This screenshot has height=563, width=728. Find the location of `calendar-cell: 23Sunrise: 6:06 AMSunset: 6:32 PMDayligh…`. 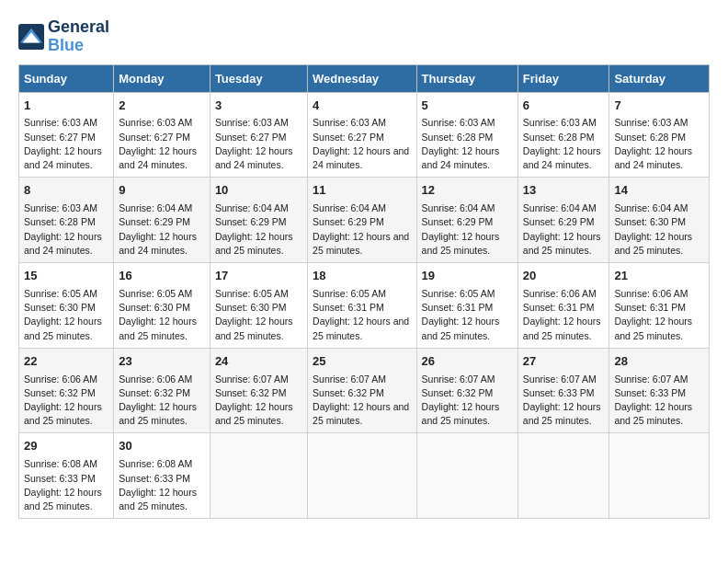

calendar-cell: 23Sunrise: 6:06 AMSunset: 6:32 PMDayligh… is located at coordinates (162, 390).